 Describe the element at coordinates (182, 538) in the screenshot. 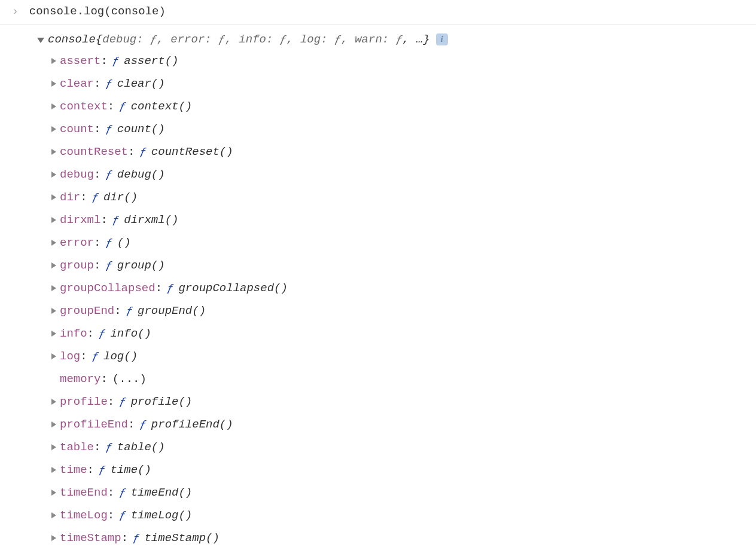

I see `function-name: timeStamp()` at that location.